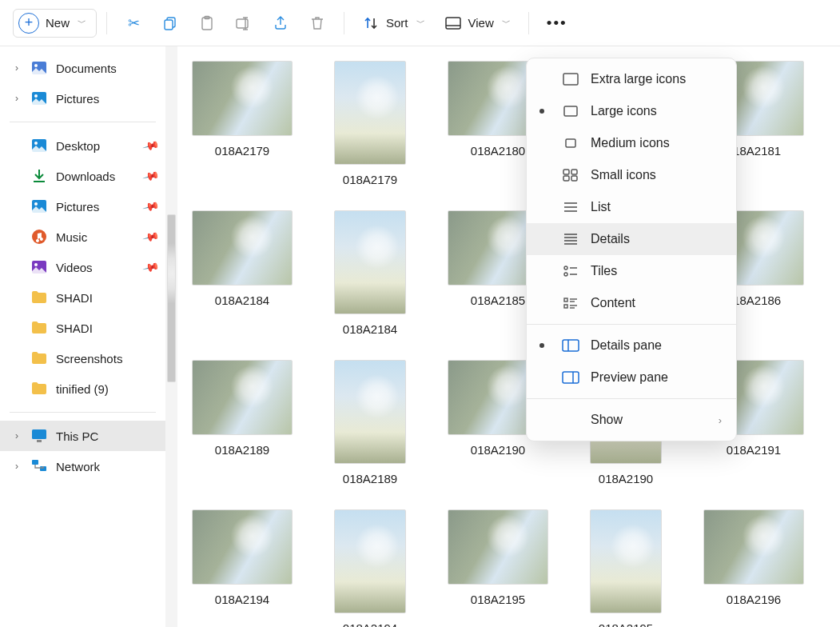  Describe the element at coordinates (242, 150) in the screenshot. I see `file-name: 018A2179` at that location.